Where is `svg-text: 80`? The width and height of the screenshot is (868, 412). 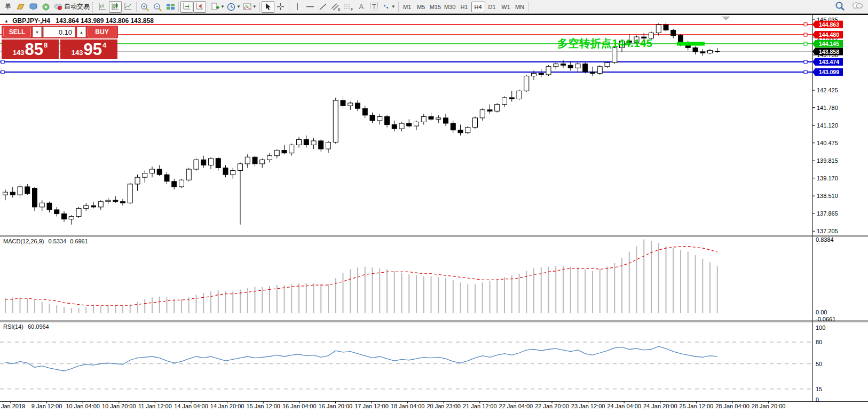
svg-text: 80 is located at coordinates (819, 342).